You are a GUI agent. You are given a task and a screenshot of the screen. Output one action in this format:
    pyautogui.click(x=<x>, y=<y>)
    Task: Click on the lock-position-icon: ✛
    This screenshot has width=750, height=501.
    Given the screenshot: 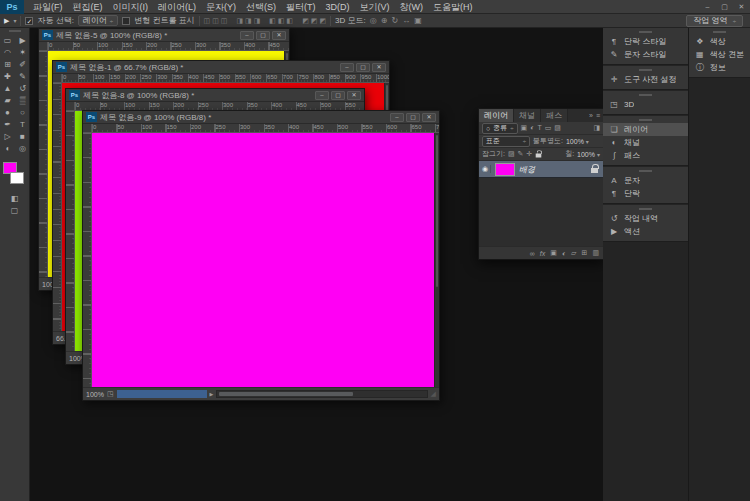 What is the action you would take?
    pyautogui.click(x=529, y=154)
    